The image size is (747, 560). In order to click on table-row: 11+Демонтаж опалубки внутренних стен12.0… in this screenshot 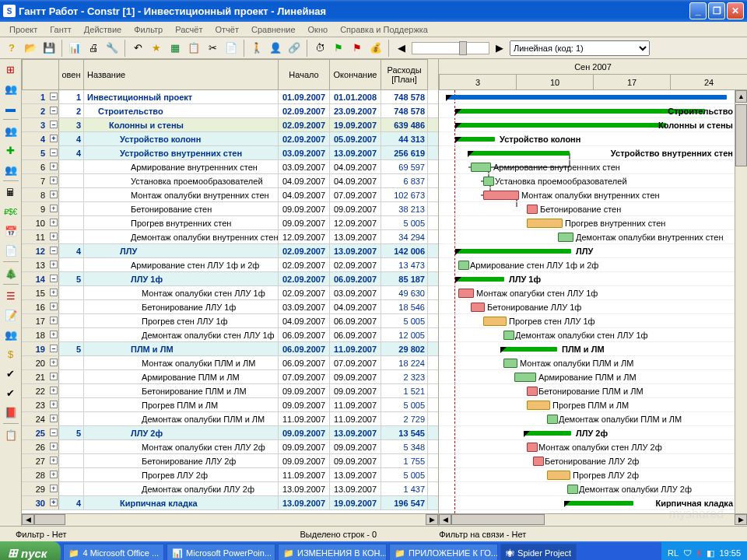, I will do `click(230, 237)`.